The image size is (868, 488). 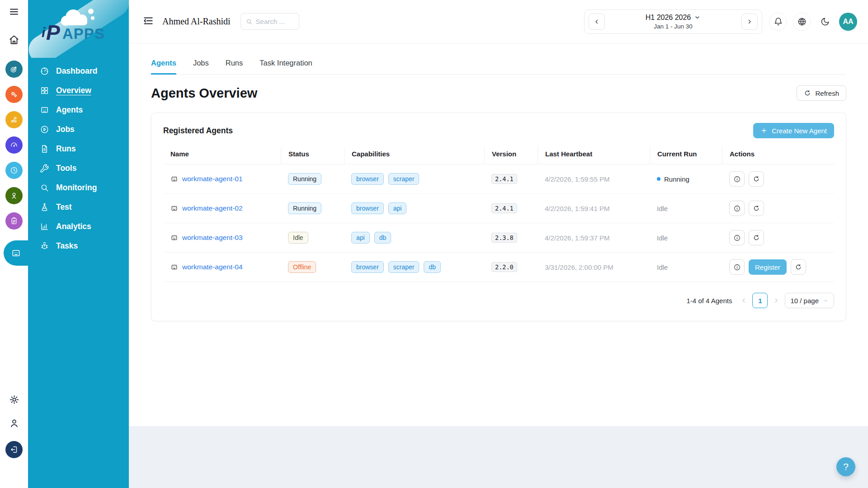 I want to click on tab-task-integration: Task Integration, so click(x=286, y=67).